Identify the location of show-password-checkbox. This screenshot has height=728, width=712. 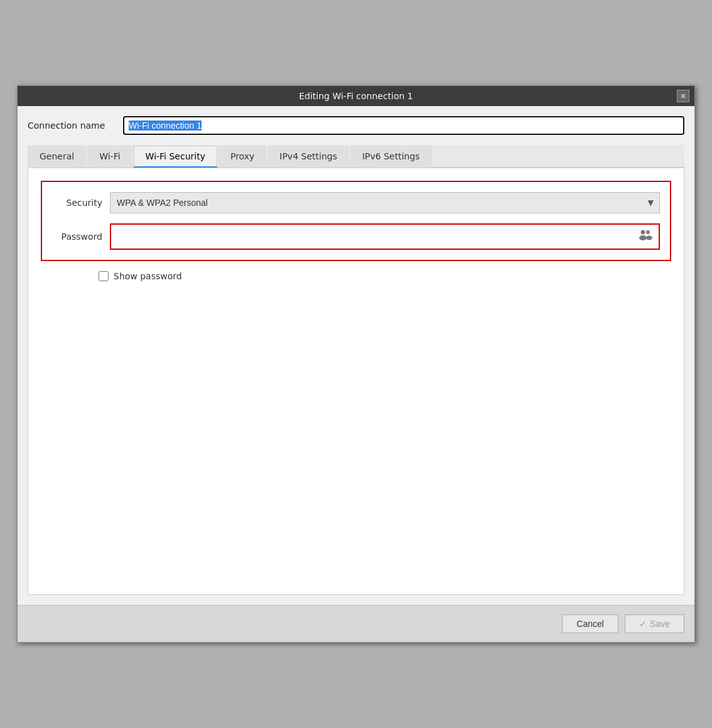
(104, 276).